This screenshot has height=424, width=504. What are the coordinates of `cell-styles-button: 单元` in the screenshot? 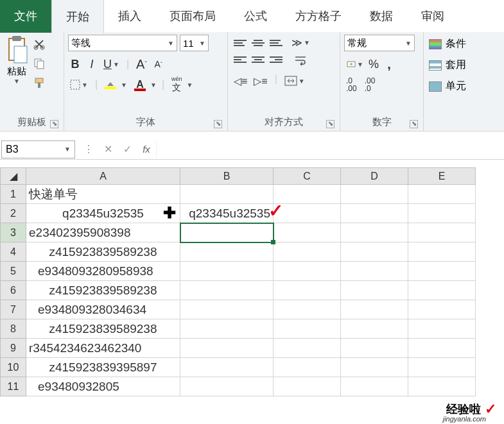 It's located at (451, 86).